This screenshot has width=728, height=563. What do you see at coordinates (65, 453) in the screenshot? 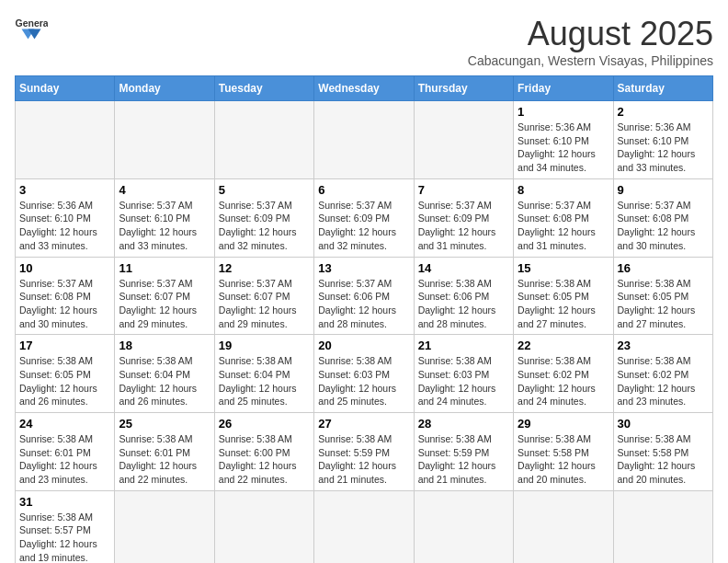
I see `calendar-day-cell: 24Sunrise: 5:38 AM Sunset: 6:01 PM Dayli…` at bounding box center [65, 453].